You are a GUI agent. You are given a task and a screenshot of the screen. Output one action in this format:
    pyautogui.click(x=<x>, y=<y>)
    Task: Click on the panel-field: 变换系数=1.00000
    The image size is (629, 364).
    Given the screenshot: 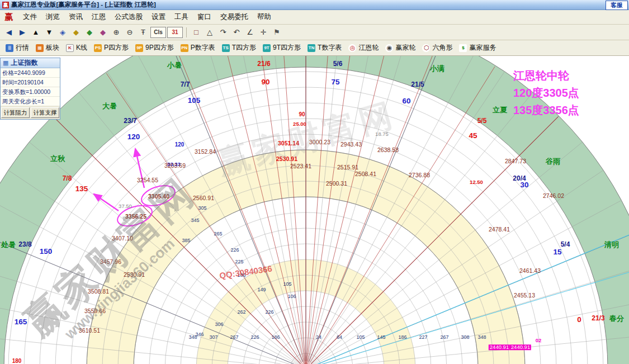 What is the action you would take?
    pyautogui.click(x=30, y=92)
    